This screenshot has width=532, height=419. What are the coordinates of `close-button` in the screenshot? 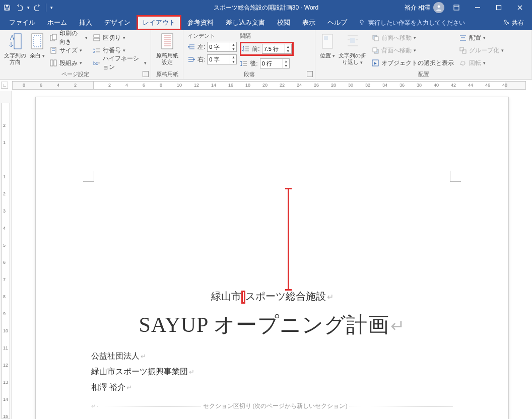 It's located at (520, 8).